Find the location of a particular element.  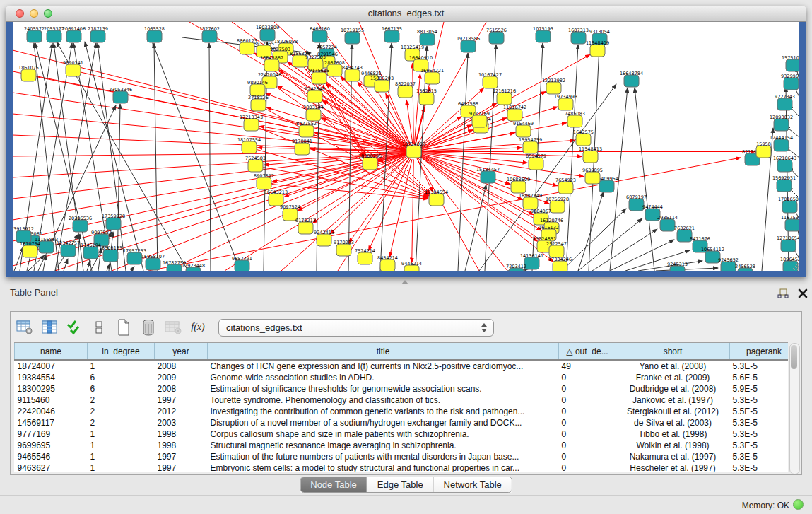

table-cell: Disruption of a novel member of a sodium… is located at coordinates (383, 423).